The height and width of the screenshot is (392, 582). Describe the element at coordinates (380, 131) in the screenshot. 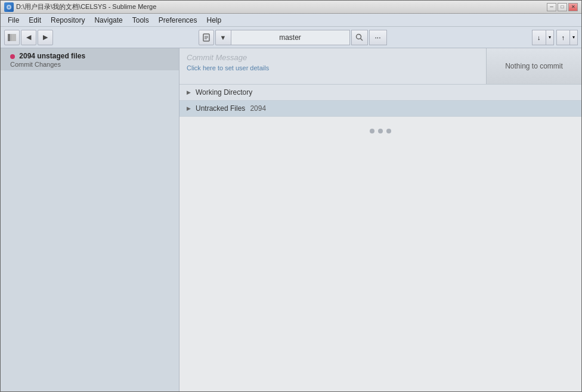

I see `loading-indicator` at that location.